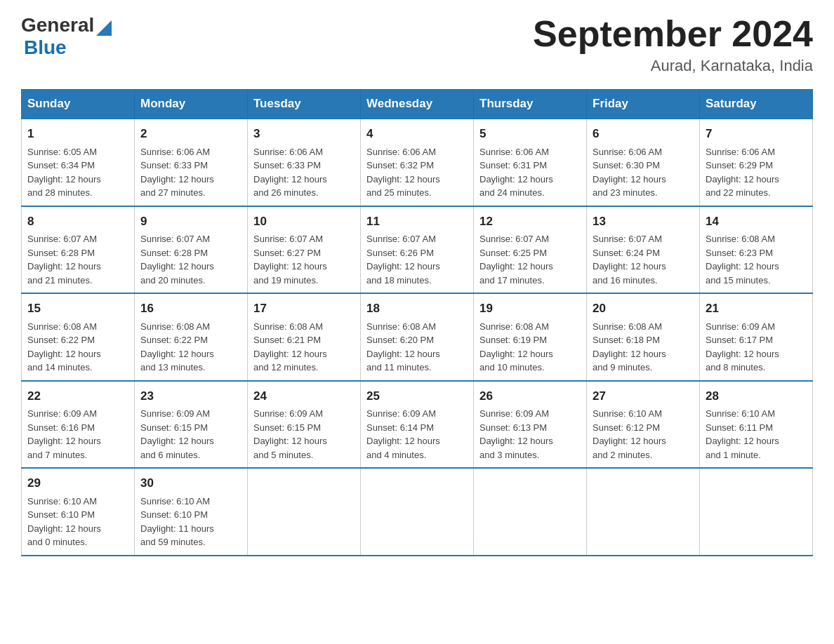 The height and width of the screenshot is (644, 834). I want to click on day-info: Sunrise: 6:06 AMSunset: 6:30 PMDaylight:…, so click(643, 173).